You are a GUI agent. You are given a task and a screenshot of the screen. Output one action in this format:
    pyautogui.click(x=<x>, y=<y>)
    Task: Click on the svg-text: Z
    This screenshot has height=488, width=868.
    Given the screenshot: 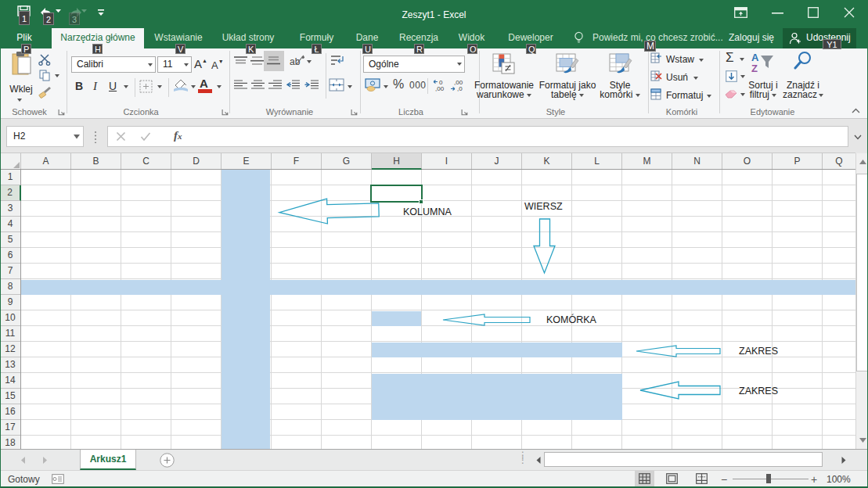 What is the action you would take?
    pyautogui.click(x=755, y=69)
    